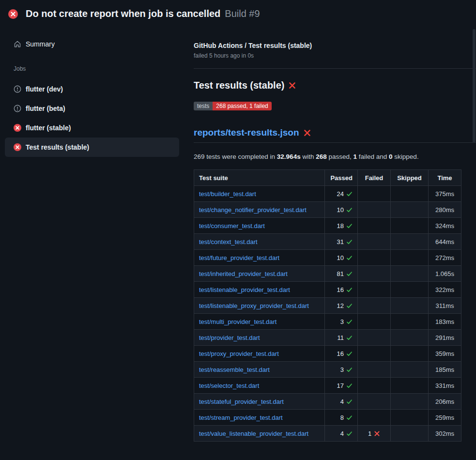 This screenshot has width=476, height=460. I want to click on x-circle-icon, so click(17, 147).